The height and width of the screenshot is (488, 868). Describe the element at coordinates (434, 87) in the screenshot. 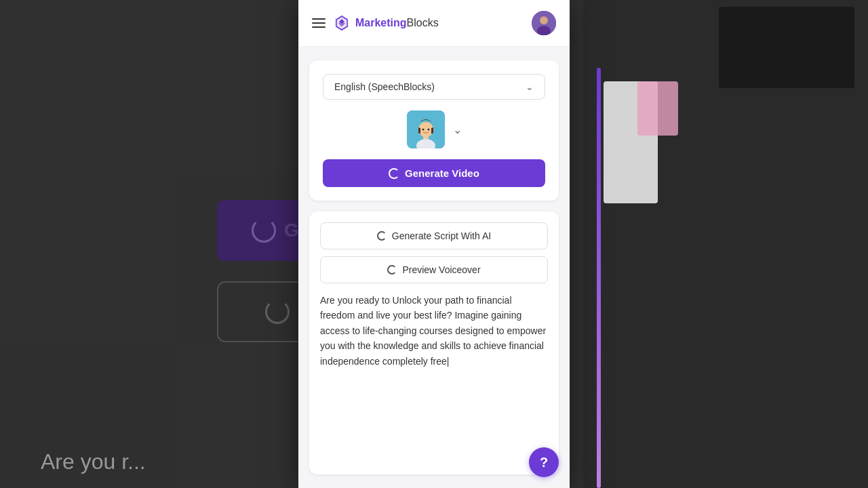

I see `language-select: English (SpeechBlocks) ⌄` at that location.